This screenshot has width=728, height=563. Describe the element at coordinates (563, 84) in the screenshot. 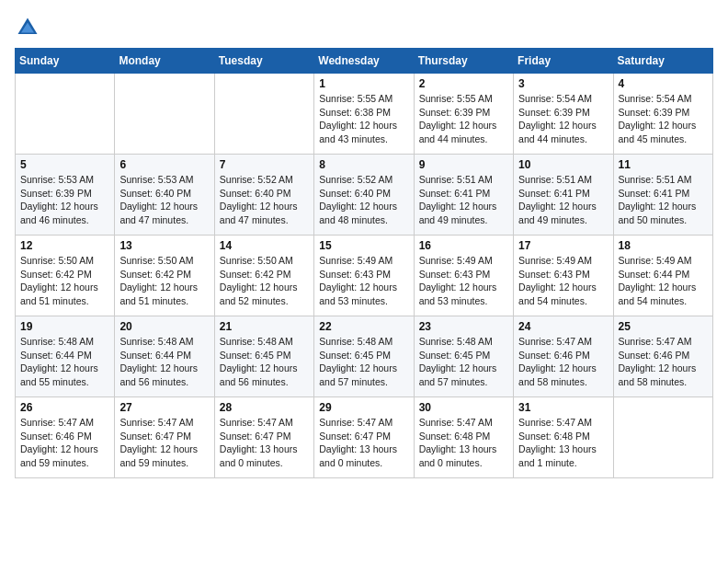

I see `day-number: 3` at that location.